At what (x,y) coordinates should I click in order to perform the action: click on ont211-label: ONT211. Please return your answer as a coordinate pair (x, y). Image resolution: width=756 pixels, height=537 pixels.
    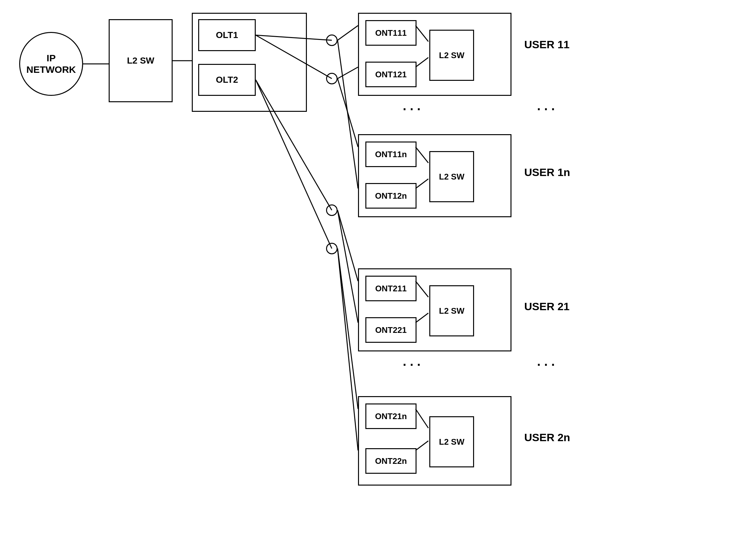
    Looking at the image, I should click on (391, 289).